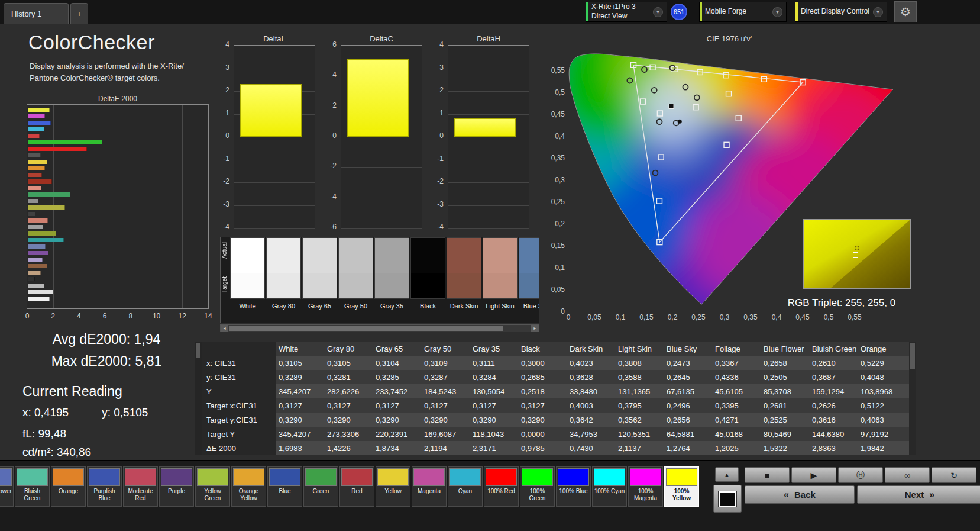  I want to click on swatch-black: Black, so click(428, 280).